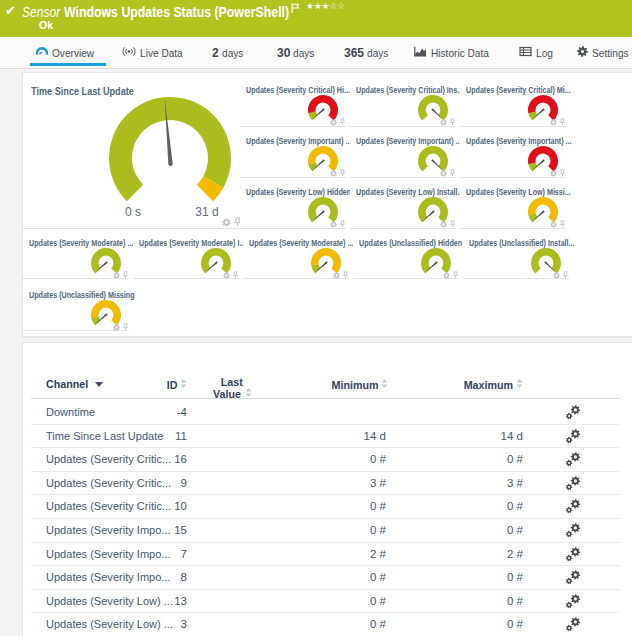  Describe the element at coordinates (610, 53) in the screenshot. I see `tab-settings-label: Settings` at that location.